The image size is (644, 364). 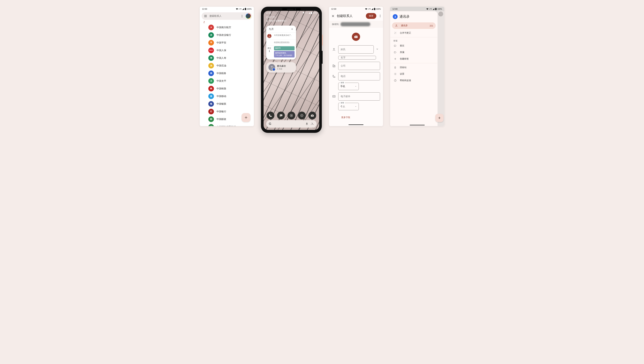 I want to click on contacts-drawer-screen: 12:00 LTE 100% 通讯录 通讯录 221 合并与更正, so click(x=417, y=66).